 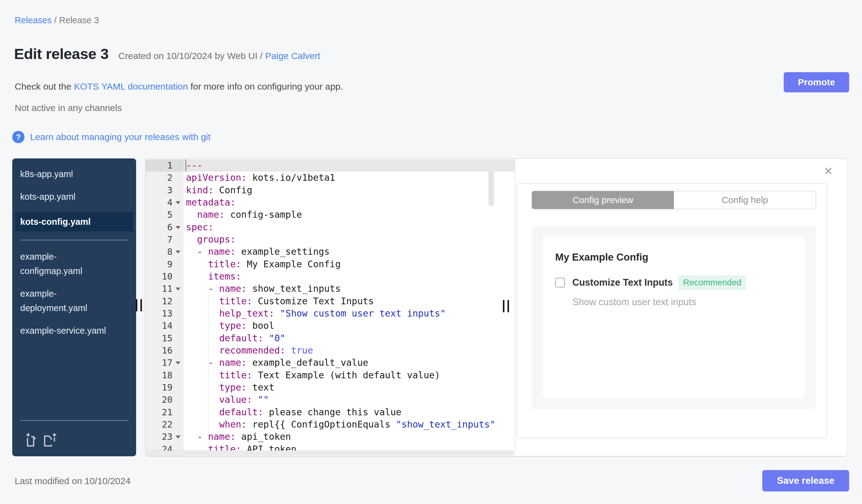 What do you see at coordinates (165, 276) in the screenshot?
I see `gutter-line-number: 10` at bounding box center [165, 276].